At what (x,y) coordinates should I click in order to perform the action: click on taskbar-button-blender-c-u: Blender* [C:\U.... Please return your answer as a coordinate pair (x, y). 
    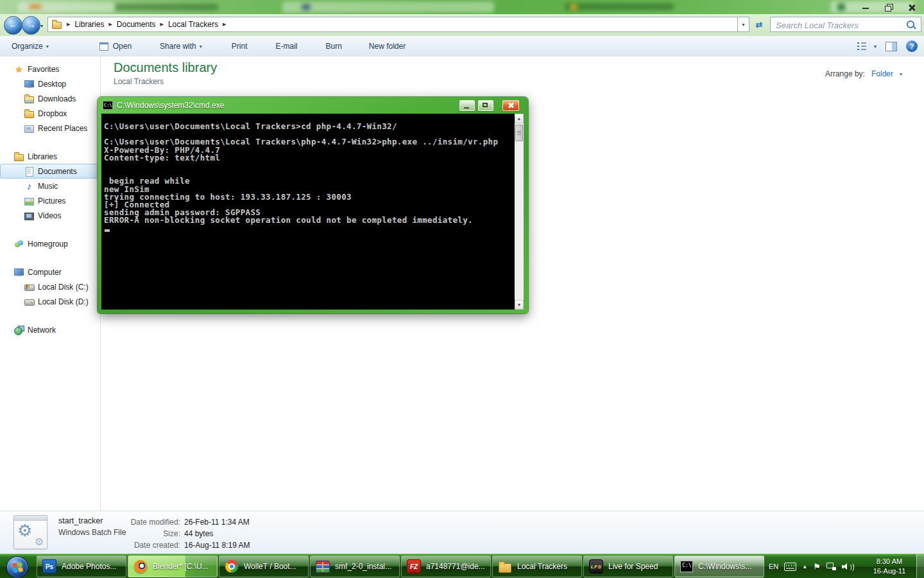
    Looking at the image, I should click on (173, 566).